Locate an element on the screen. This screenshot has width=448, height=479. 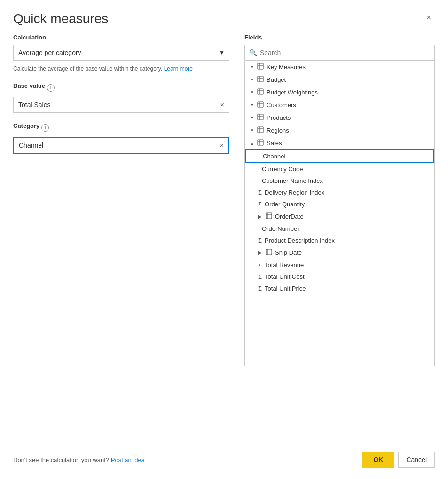
tree-label-budget-weightings: Budget Weightings is located at coordinates (292, 92).